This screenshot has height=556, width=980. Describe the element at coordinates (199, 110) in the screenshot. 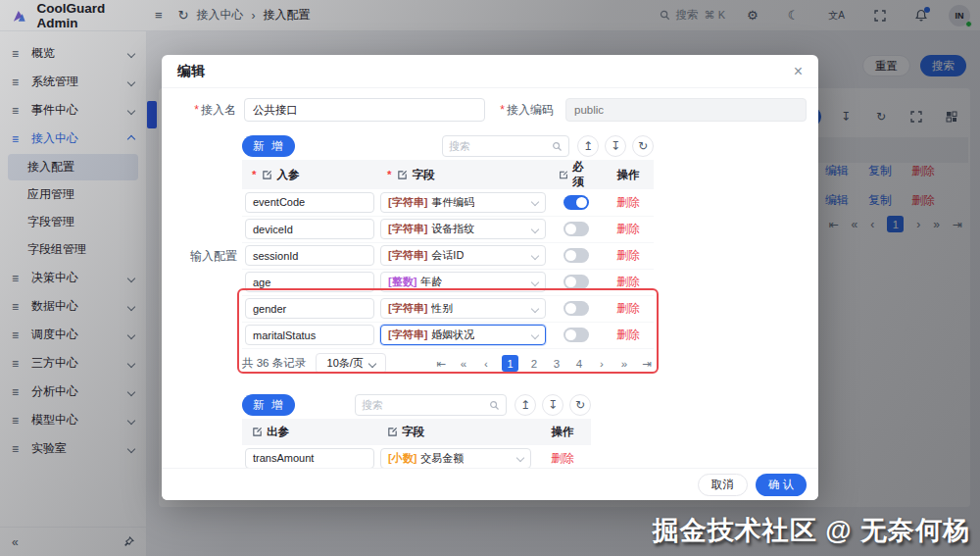

I see `access-name-label: *接入名` at that location.